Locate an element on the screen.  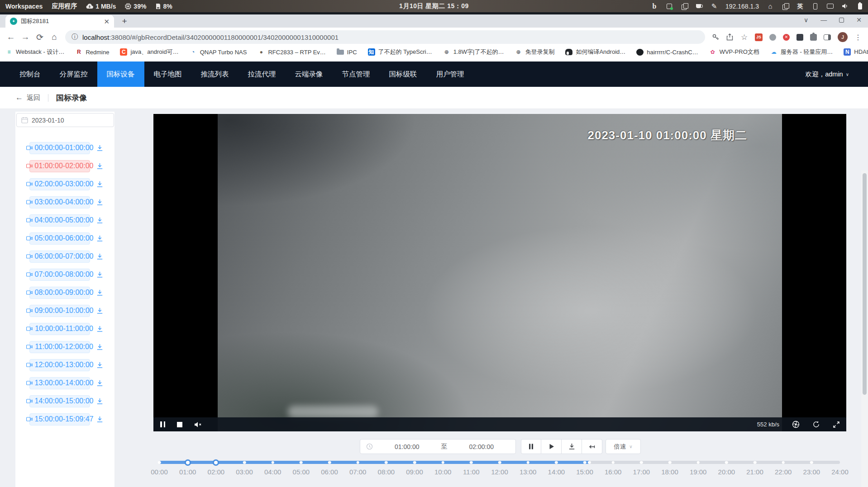
tray-app-icon: b is located at coordinates (654, 6).